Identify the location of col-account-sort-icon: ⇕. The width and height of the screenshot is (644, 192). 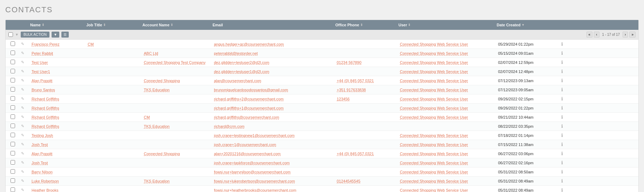
(172, 25).